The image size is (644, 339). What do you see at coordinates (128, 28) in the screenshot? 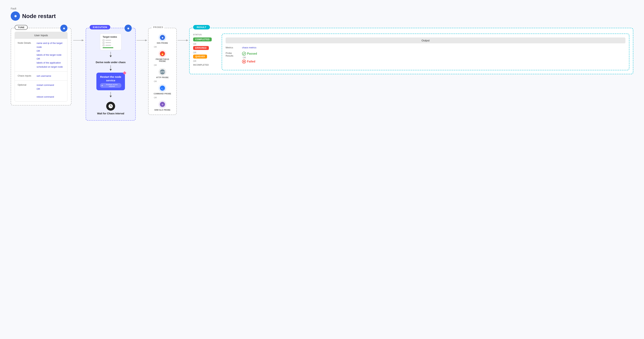
I see `execution-k8s-icon: ⎈` at bounding box center [128, 28].